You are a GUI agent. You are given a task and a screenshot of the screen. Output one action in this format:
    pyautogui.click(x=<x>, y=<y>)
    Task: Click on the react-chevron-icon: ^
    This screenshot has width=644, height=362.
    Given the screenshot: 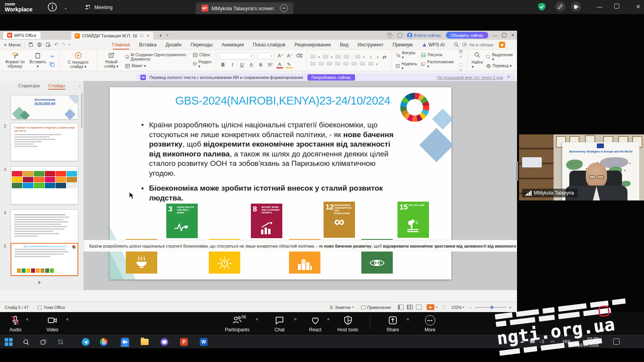 What is the action you would take?
    pyautogui.click(x=328, y=320)
    